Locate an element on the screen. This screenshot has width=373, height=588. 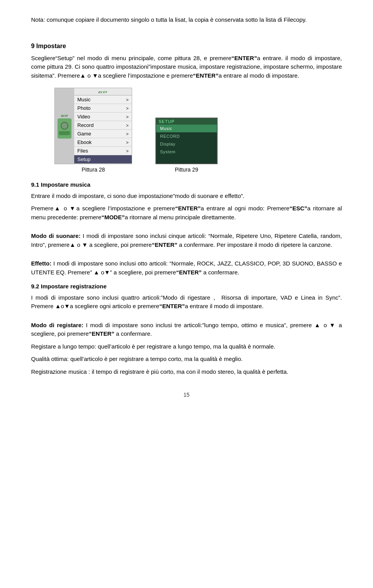
menu-ebook: Ebook> is located at coordinates (103, 142).